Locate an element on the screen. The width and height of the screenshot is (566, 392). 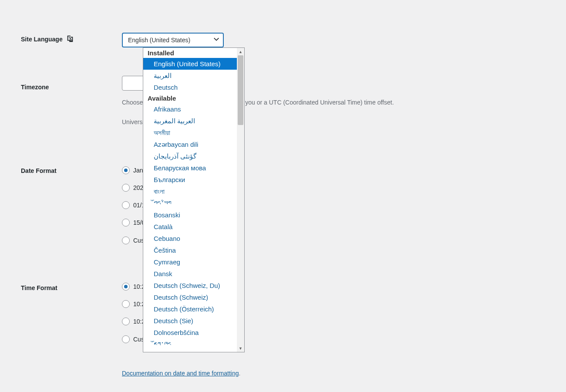
language-option: Català is located at coordinates (190, 226).